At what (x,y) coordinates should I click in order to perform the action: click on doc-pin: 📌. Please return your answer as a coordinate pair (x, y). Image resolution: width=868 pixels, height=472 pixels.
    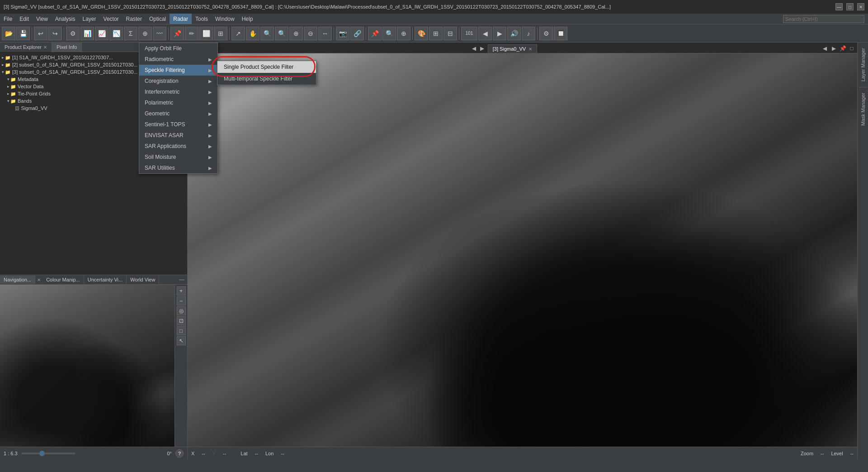
    Looking at the image, I should click on (843, 48).